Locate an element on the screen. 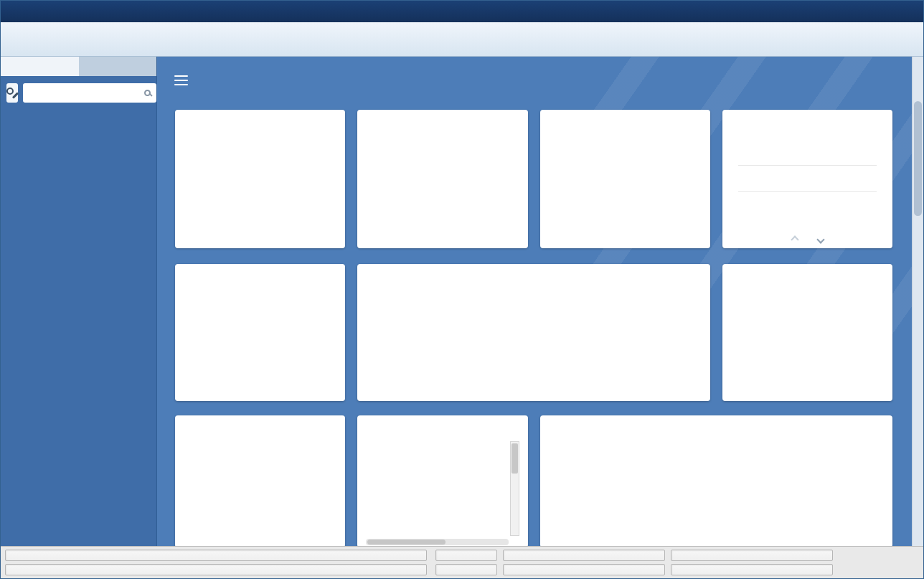 This screenshot has width=924, height=579. main-toolbar is located at coordinates (462, 39).